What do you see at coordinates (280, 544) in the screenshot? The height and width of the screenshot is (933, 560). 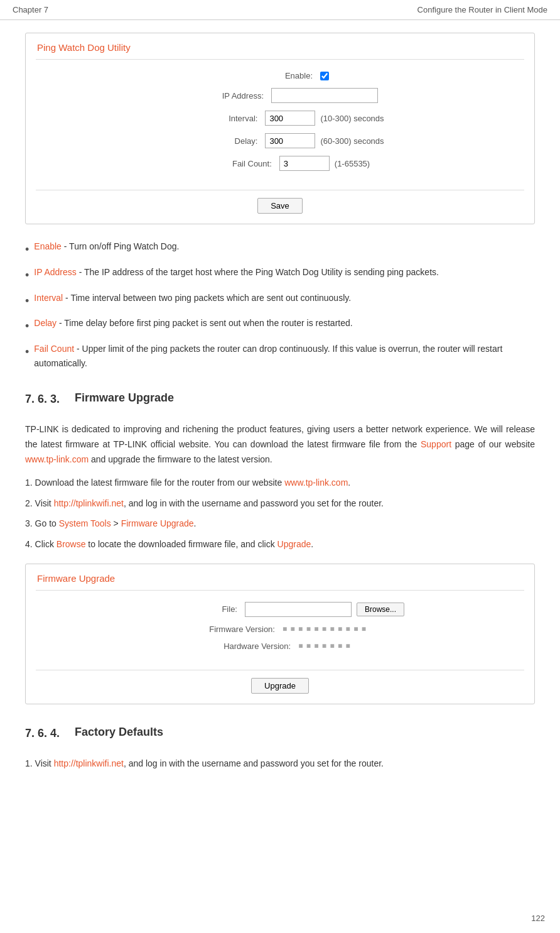 I see `list-item: 4. Click Browse to locate the downloaded…` at bounding box center [280, 544].